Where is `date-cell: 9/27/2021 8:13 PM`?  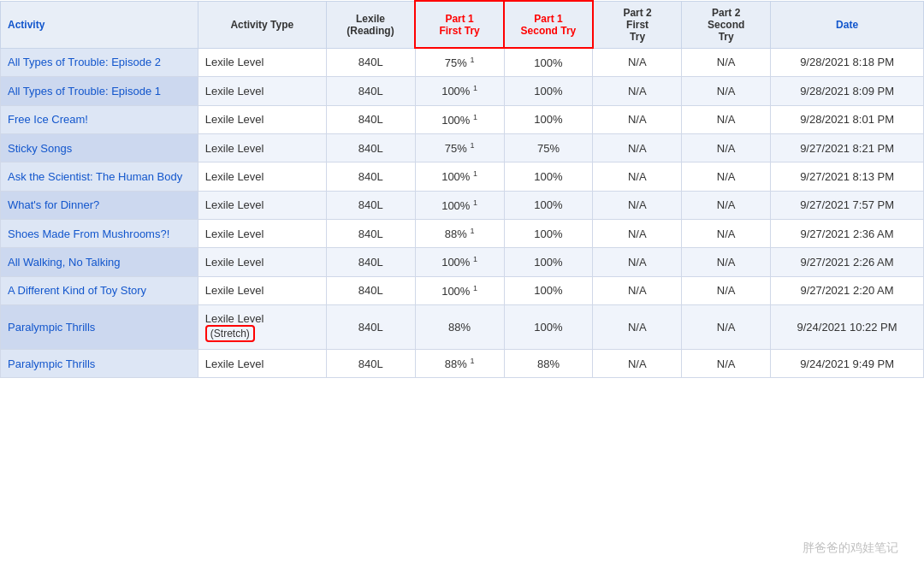
date-cell: 9/27/2021 8:13 PM is located at coordinates (847, 176).